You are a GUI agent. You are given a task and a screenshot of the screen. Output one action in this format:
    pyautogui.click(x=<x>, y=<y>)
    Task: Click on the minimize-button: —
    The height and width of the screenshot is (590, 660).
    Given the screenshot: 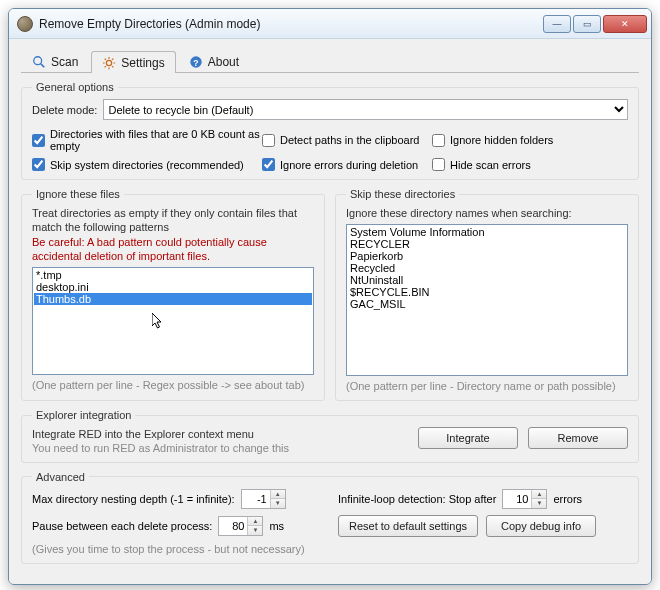 What is the action you would take?
    pyautogui.click(x=557, y=24)
    